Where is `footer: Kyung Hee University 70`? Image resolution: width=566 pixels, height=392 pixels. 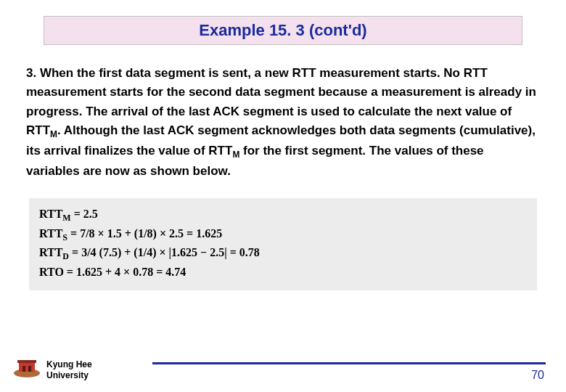 footer: Kyung Hee University 70 is located at coordinates (283, 367).